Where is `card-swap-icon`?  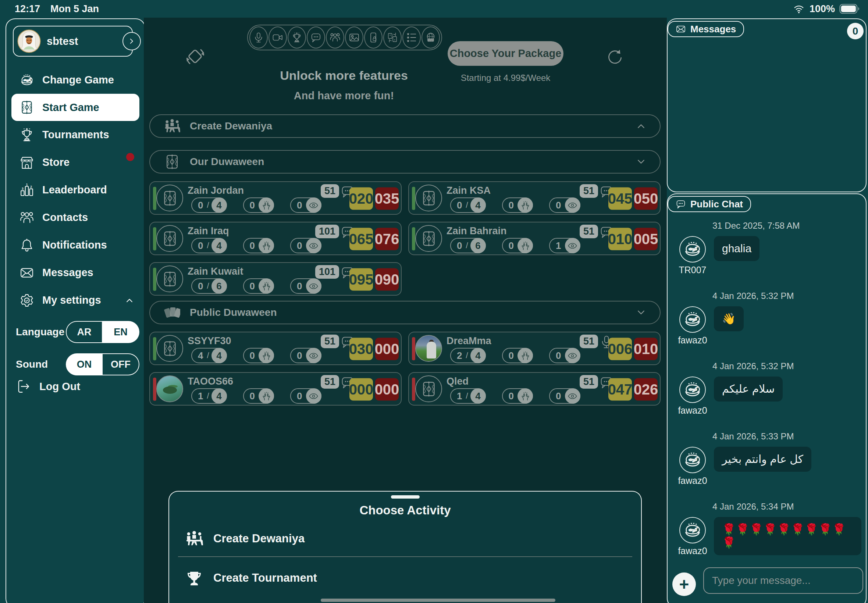 card-swap-icon is located at coordinates (392, 37).